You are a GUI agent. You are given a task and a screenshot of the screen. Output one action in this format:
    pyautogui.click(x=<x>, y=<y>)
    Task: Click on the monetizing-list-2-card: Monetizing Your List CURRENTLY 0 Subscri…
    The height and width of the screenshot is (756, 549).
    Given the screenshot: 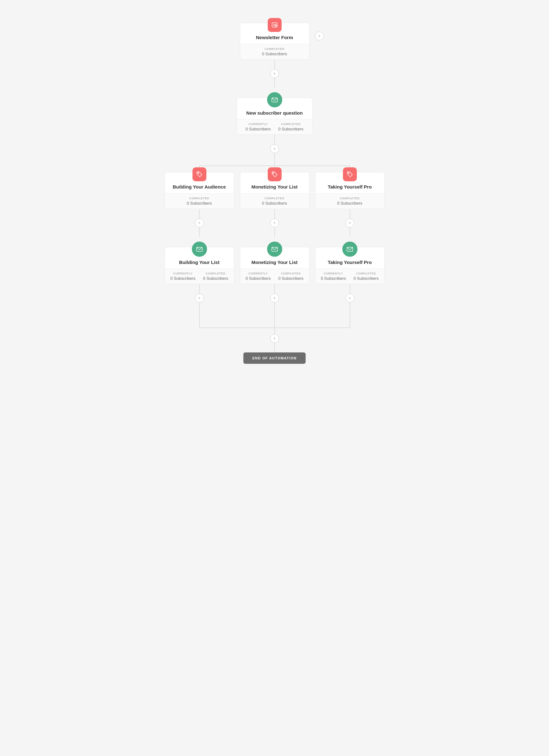 What is the action you would take?
    pyautogui.click(x=275, y=266)
    